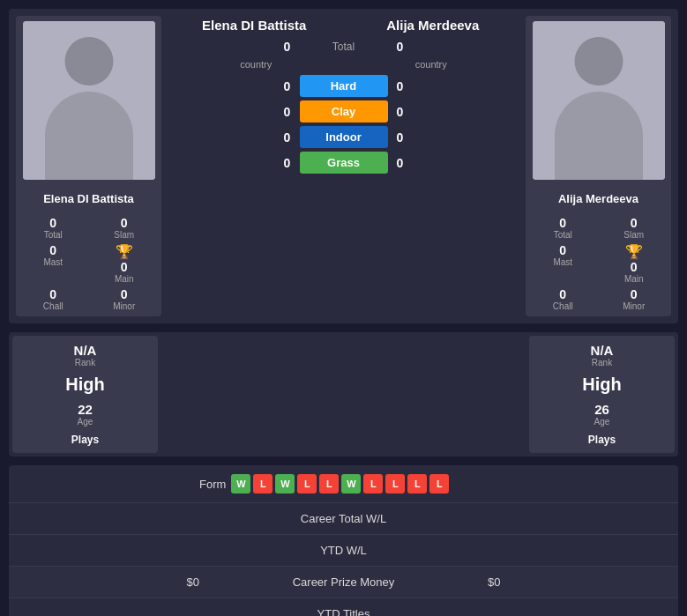 This screenshot has width=687, height=616. I want to click on clay-badge: Clay, so click(344, 111).